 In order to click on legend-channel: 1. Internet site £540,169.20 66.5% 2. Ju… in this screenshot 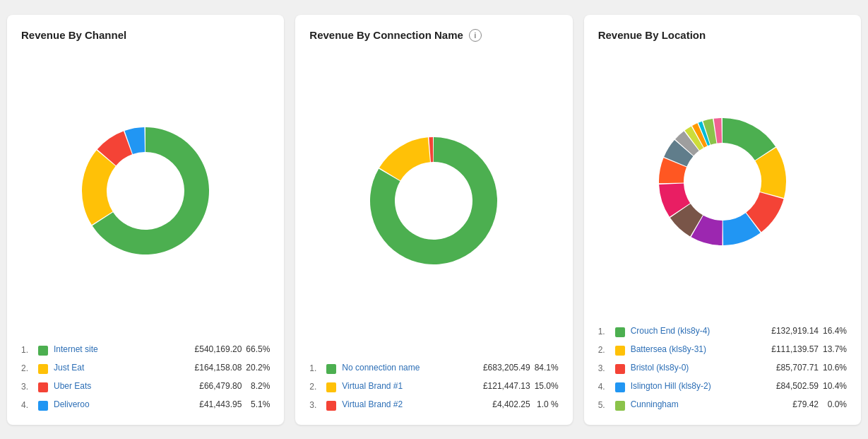, I will do `click(145, 377)`.